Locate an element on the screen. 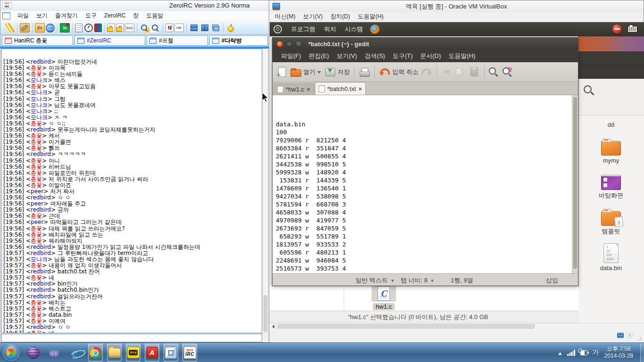 The width and height of the screenshot is (644, 362). timer-icon is located at coordinates (89, 28).